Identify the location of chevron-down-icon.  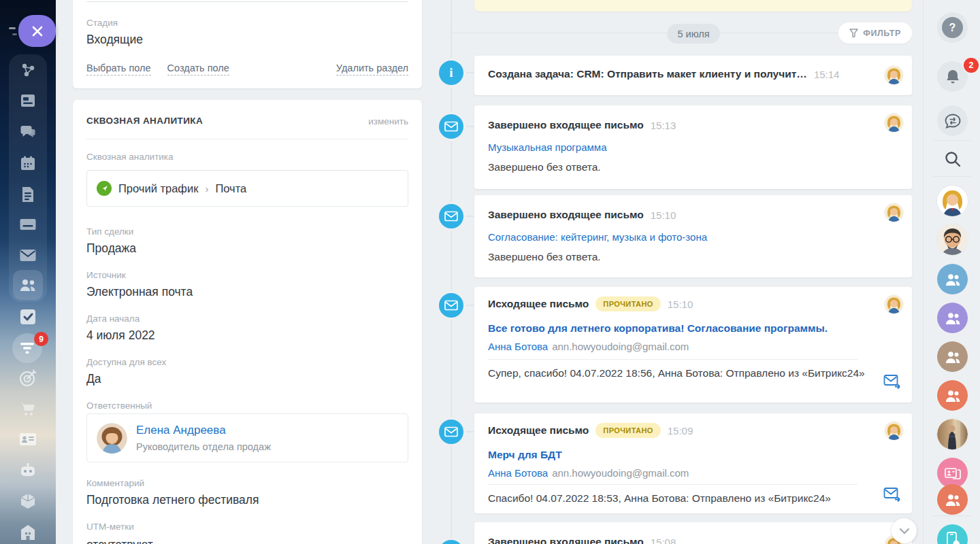
(904, 531).